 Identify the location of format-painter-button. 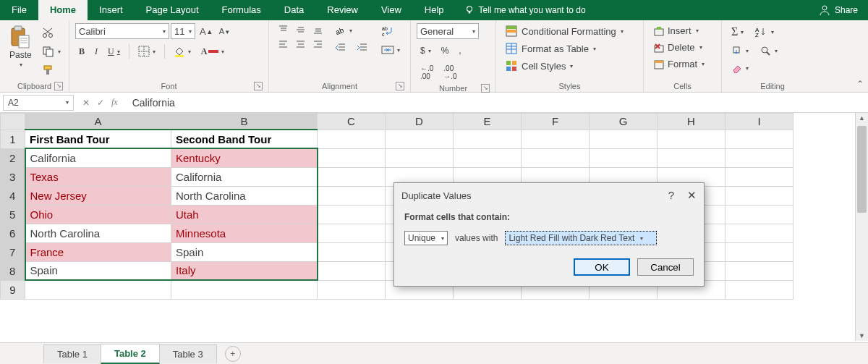
(51, 70).